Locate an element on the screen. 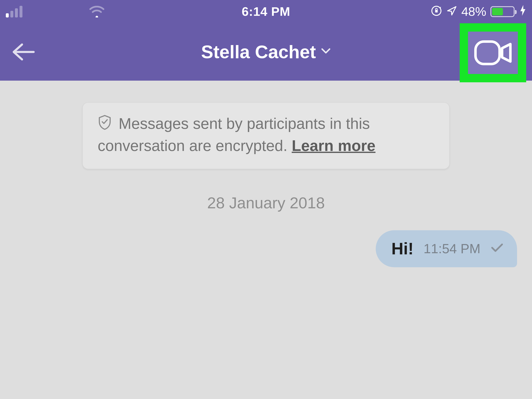 This screenshot has height=399, width=532. wifi-icon is located at coordinates (97, 12).